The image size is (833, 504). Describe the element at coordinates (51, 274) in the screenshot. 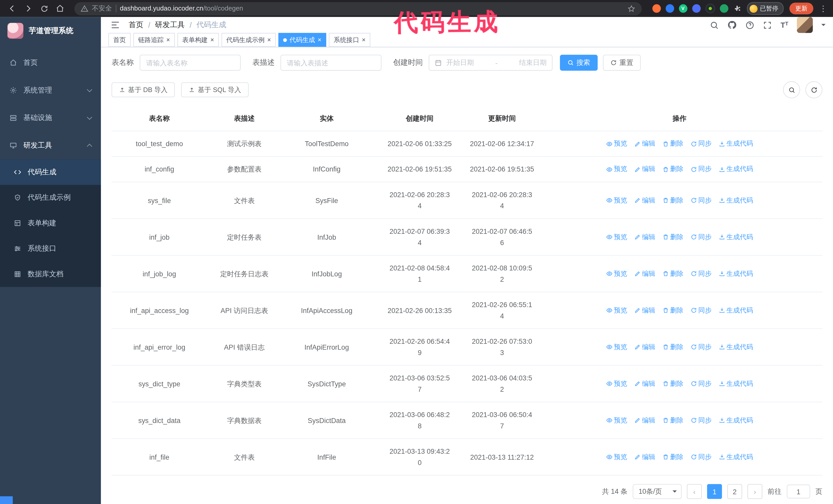

I see `sidebar-item-database-docs: 数据库文档` at that location.